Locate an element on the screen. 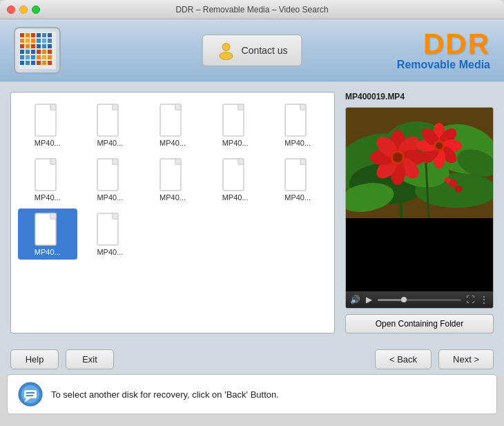 The image size is (504, 426). contact-button: Contact us is located at coordinates (253, 50).